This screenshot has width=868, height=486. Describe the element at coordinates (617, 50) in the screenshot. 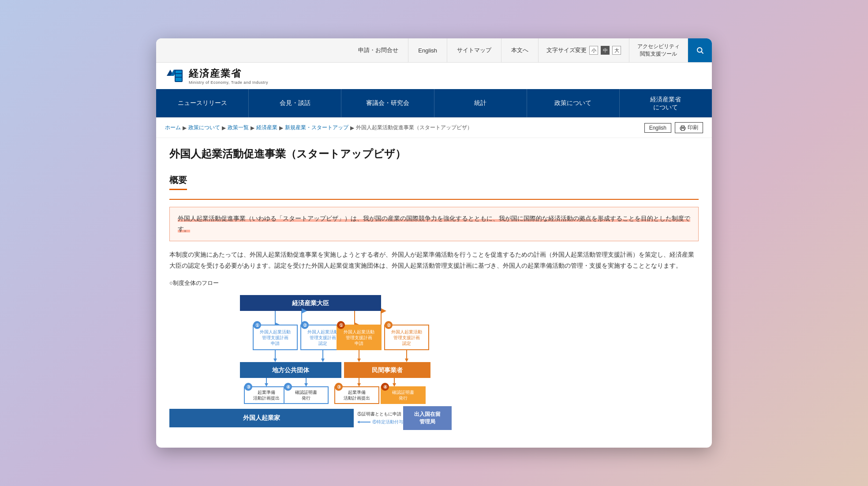

I see `font-large-btn: 大` at that location.